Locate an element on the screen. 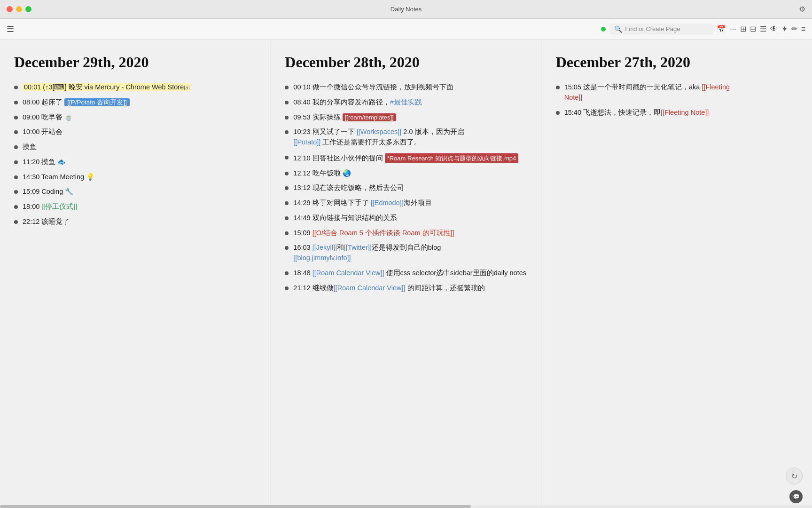 This screenshot has height=508, width=812. list-item: 10:23 刚又试了一下 [[Workspaces]] 2.0 版本，因为开启[… is located at coordinates (406, 137).